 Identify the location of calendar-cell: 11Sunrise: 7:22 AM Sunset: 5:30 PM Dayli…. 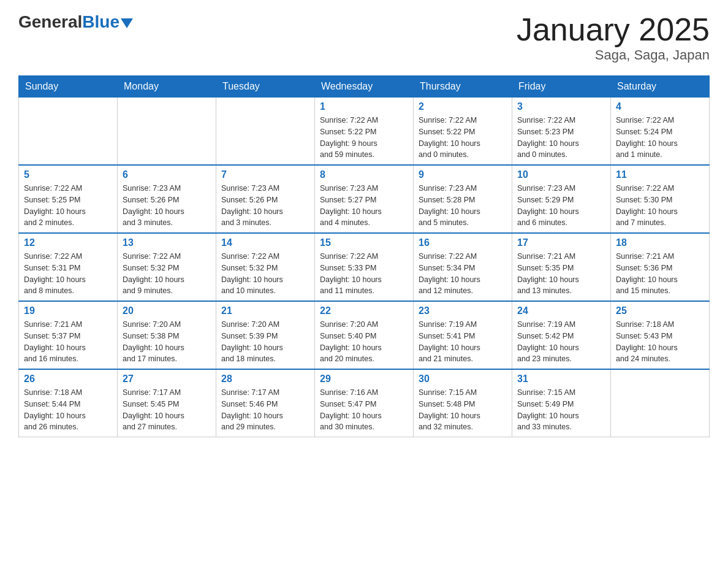
(661, 199).